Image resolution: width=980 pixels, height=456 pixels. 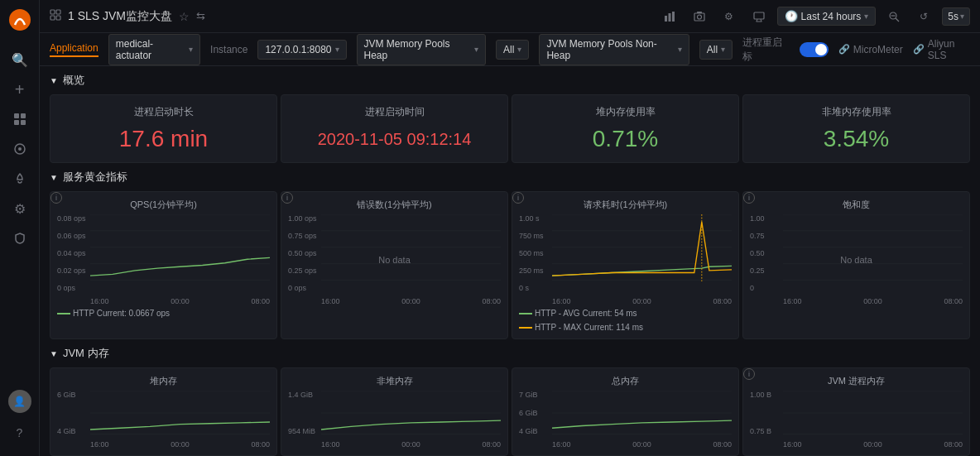 I want to click on heap-x-labels: 16:00 00:00 08:00, so click(x=180, y=444).